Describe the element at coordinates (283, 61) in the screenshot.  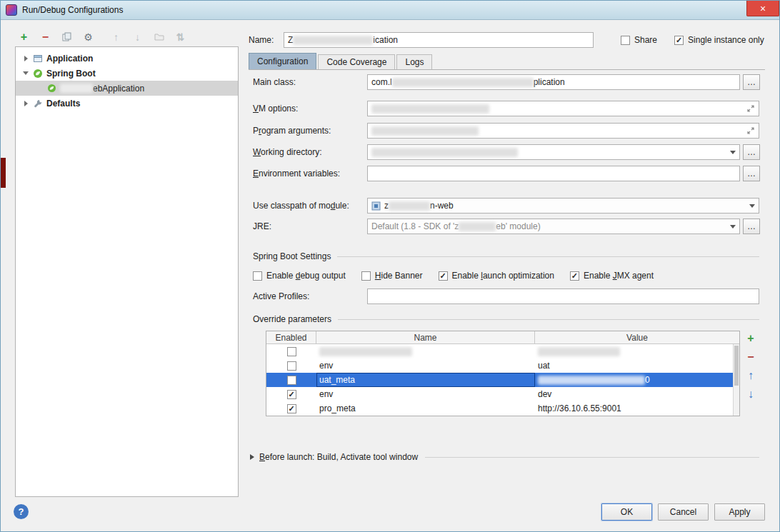
I see `tab-configuration: Configuration` at that location.